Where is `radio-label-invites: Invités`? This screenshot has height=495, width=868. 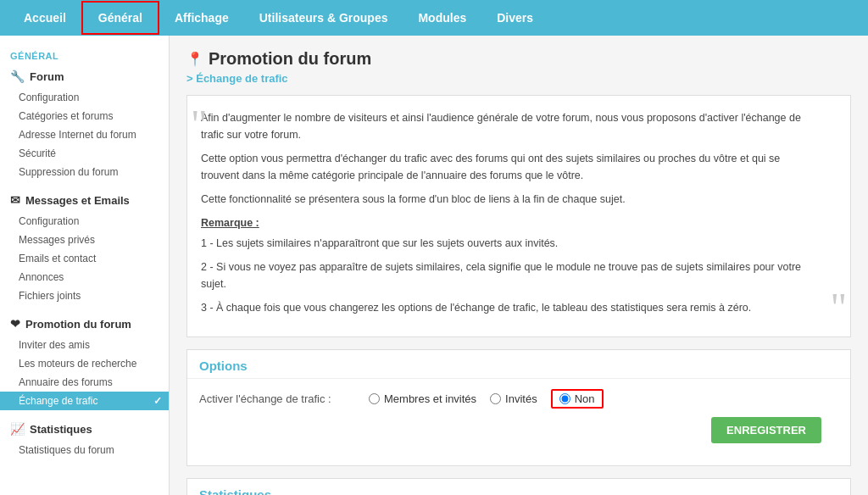
radio-label-invites: Invités is located at coordinates (521, 398).